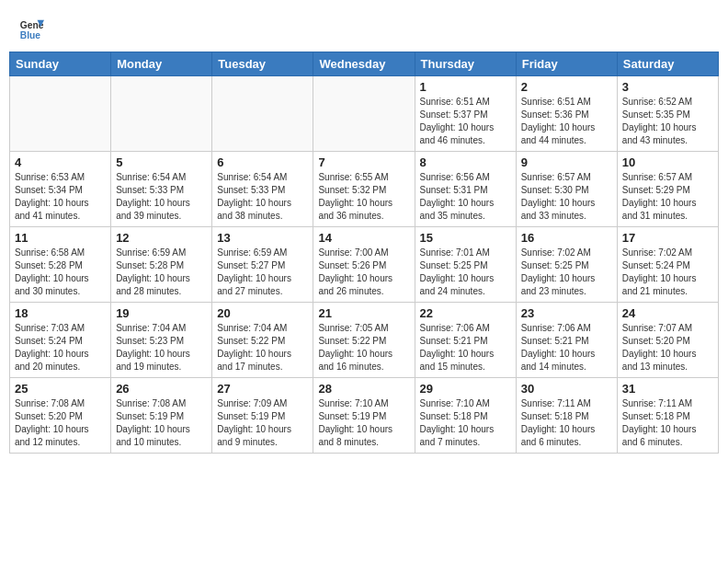 This screenshot has width=728, height=563. Describe the element at coordinates (263, 265) in the screenshot. I see `day-cell: 13Sunrise: 6:59 AM Sunset: 5:27 PM Dayli…` at that location.